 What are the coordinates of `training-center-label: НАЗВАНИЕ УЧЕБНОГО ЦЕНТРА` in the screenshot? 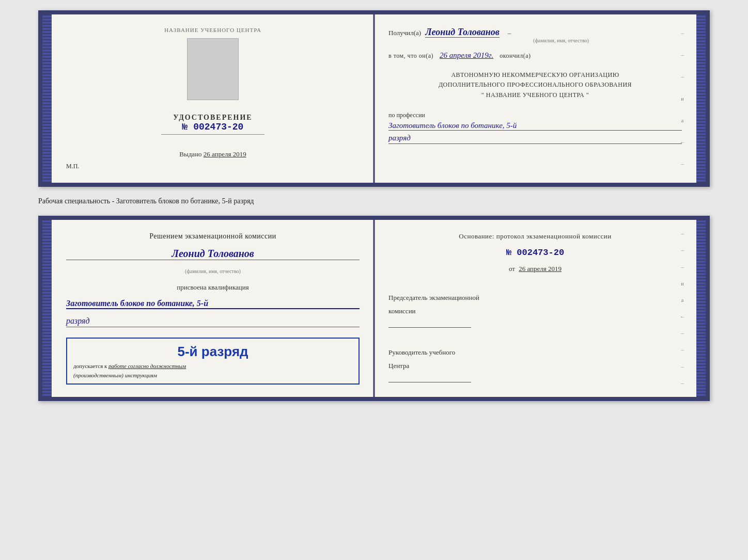 It's located at (213, 30).